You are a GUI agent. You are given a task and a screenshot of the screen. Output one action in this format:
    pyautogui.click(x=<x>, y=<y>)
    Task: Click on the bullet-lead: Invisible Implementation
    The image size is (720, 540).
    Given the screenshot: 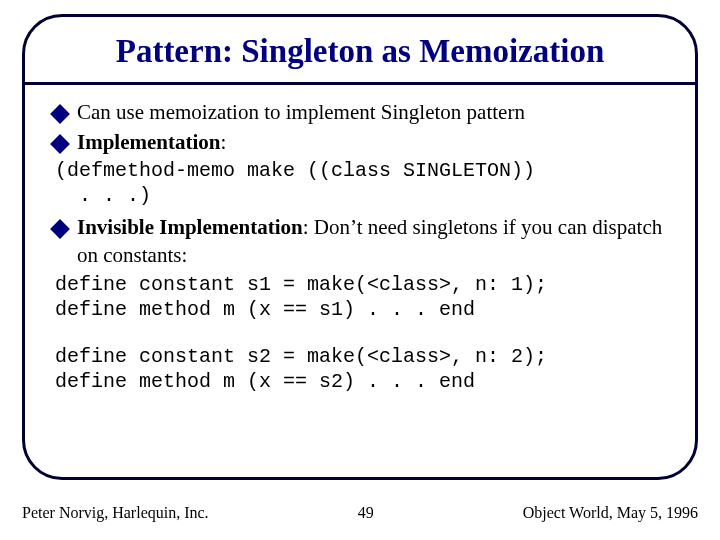 What is the action you would take?
    pyautogui.click(x=190, y=227)
    